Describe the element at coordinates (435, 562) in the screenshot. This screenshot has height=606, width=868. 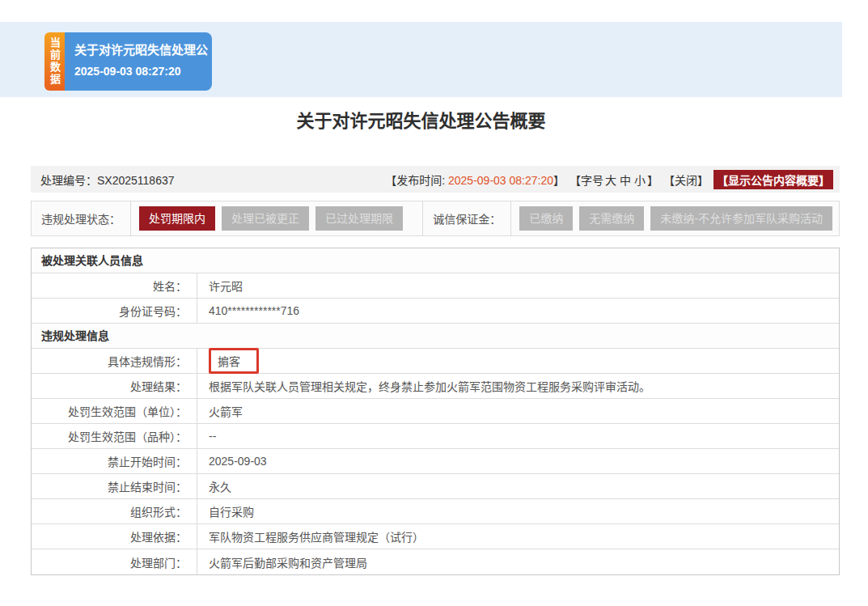
I see `table-row: 处理部门：火箭军后勤部采购和资产管理局` at that location.